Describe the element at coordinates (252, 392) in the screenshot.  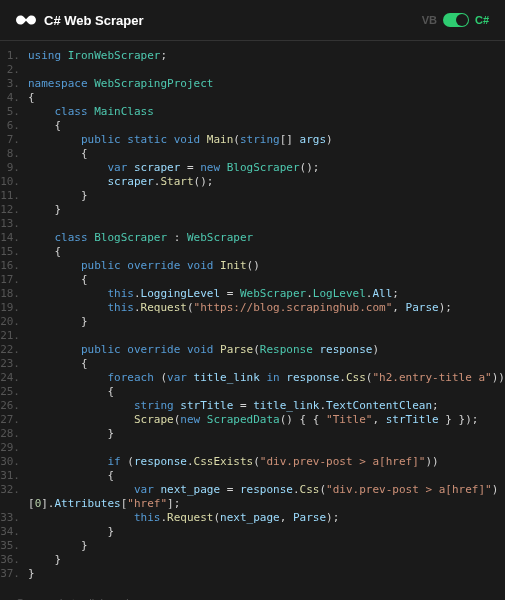
I see `code-line: 25. {` at that location.